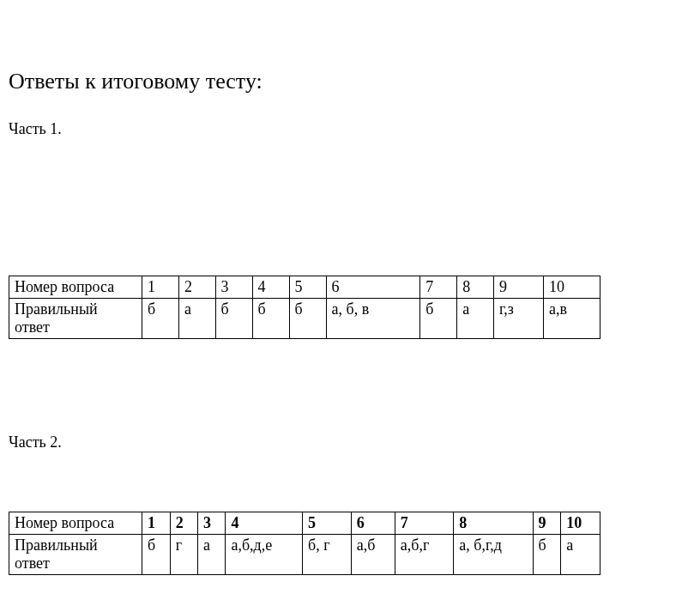 This screenshot has width=700, height=612. What do you see at coordinates (350, 129) in the screenshot?
I see `part1-label: Часть 1.` at bounding box center [350, 129].